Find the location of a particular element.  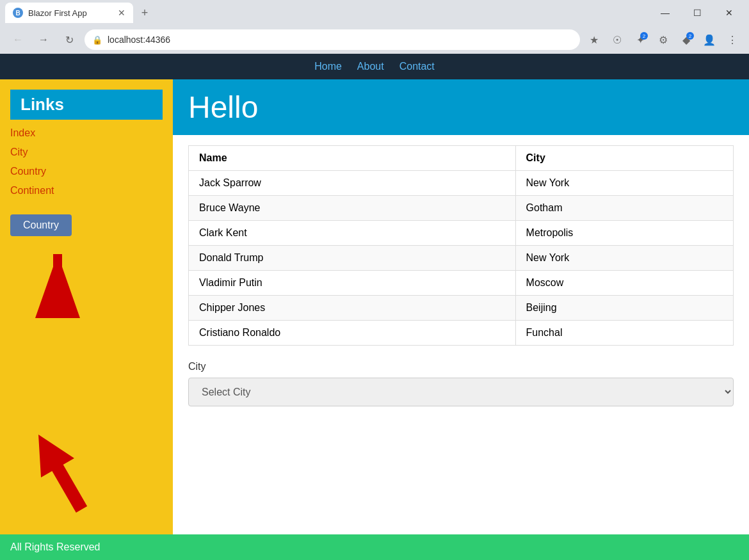

table-header-row: Name City is located at coordinates (461, 159).